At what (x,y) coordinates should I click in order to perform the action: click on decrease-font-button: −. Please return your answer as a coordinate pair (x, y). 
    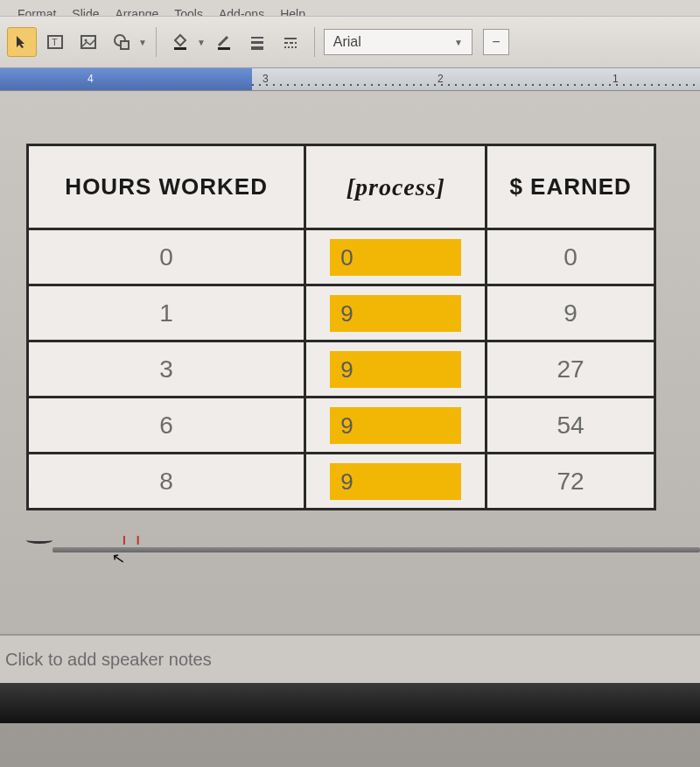
    Looking at the image, I should click on (496, 42).